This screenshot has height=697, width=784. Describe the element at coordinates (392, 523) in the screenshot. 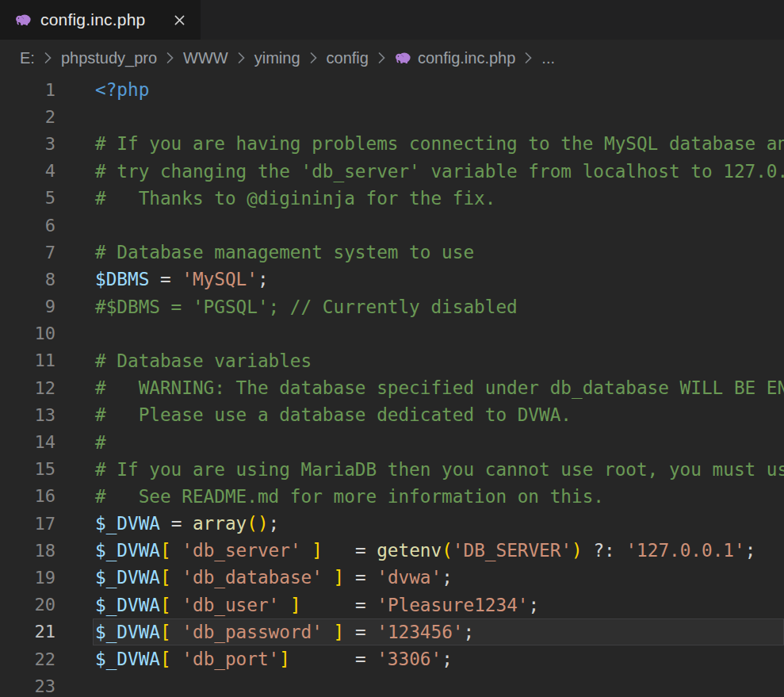

I see `code-line-17: 17$_DVWA = array();` at that location.